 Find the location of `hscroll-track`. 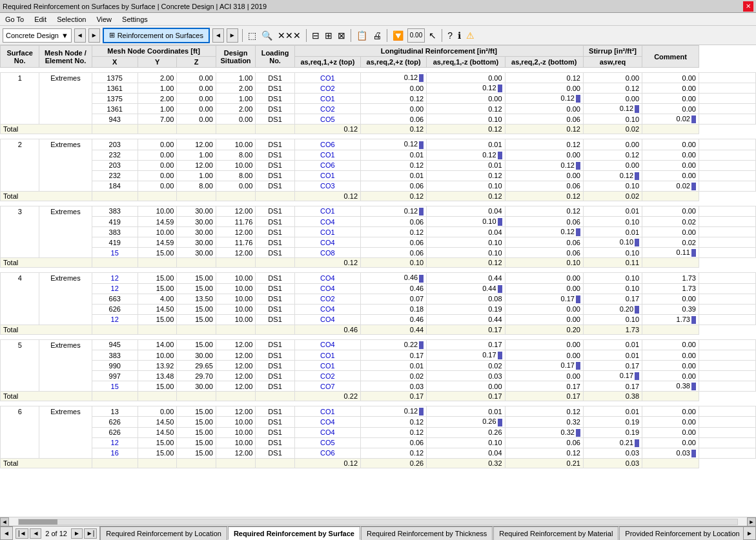

hscroll-track is located at coordinates (378, 522).